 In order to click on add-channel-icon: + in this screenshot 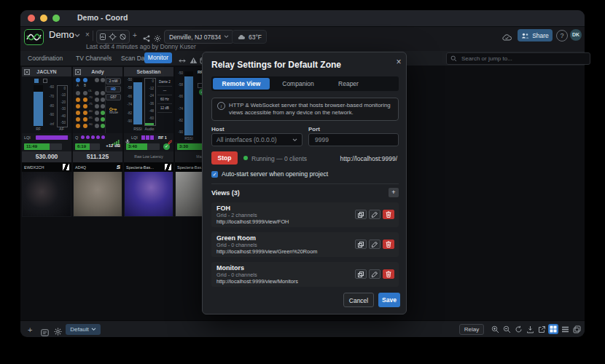, I will do `click(30, 330)`.